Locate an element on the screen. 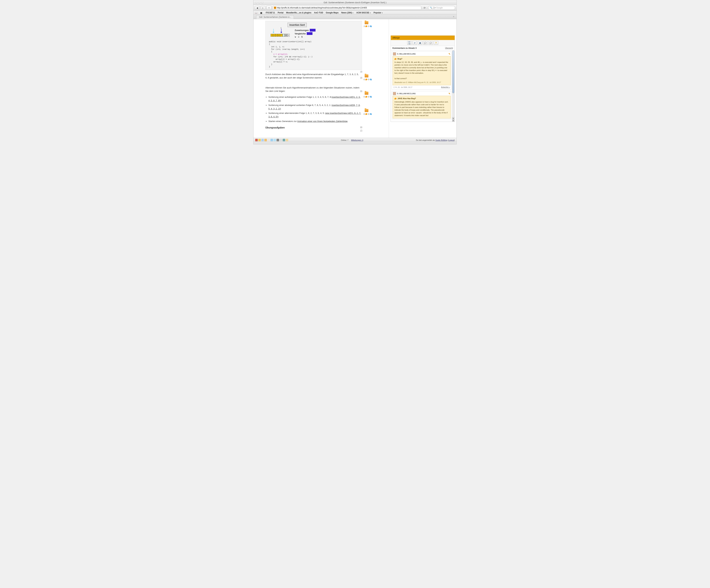  pointer-cyan-icon is located at coordinates (273, 31).